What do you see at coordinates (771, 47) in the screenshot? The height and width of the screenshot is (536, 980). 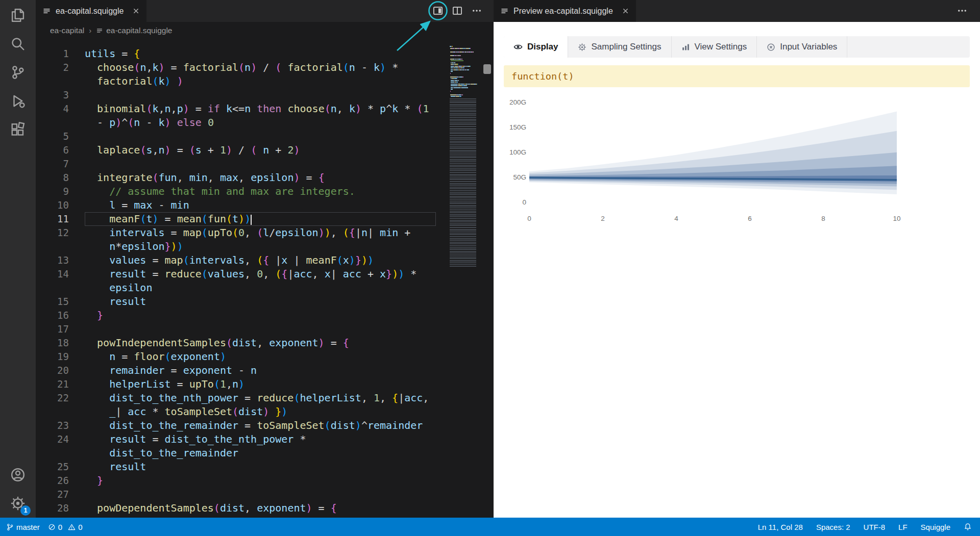 I see `input-variables-icon` at bounding box center [771, 47].